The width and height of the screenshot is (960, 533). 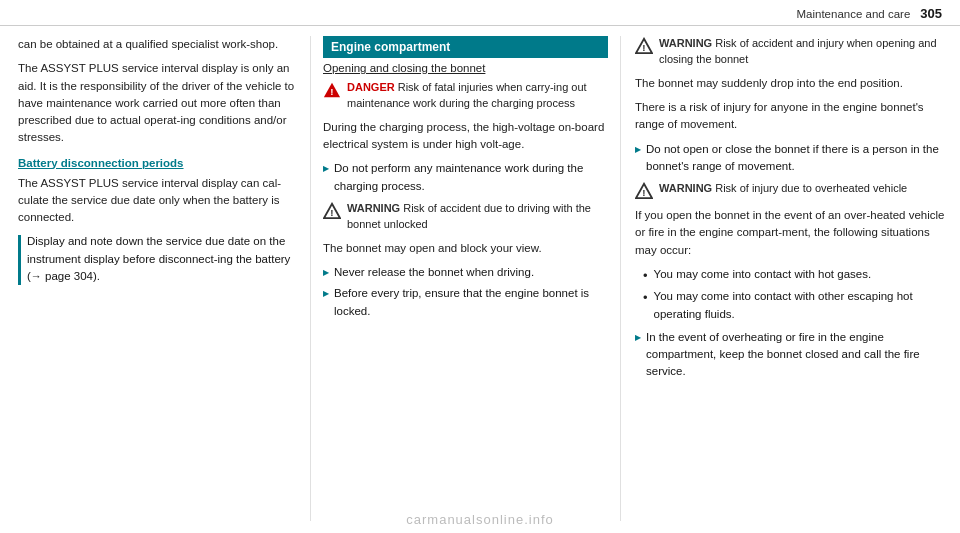 I want to click on right-arrow-list2: In the event of overheating or fire in t…, so click(x=790, y=355).